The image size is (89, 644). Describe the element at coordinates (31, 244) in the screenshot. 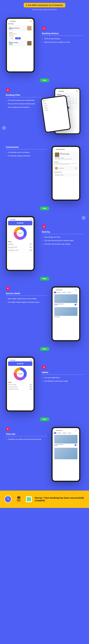

I see `row-amt: $33.77` at that location.